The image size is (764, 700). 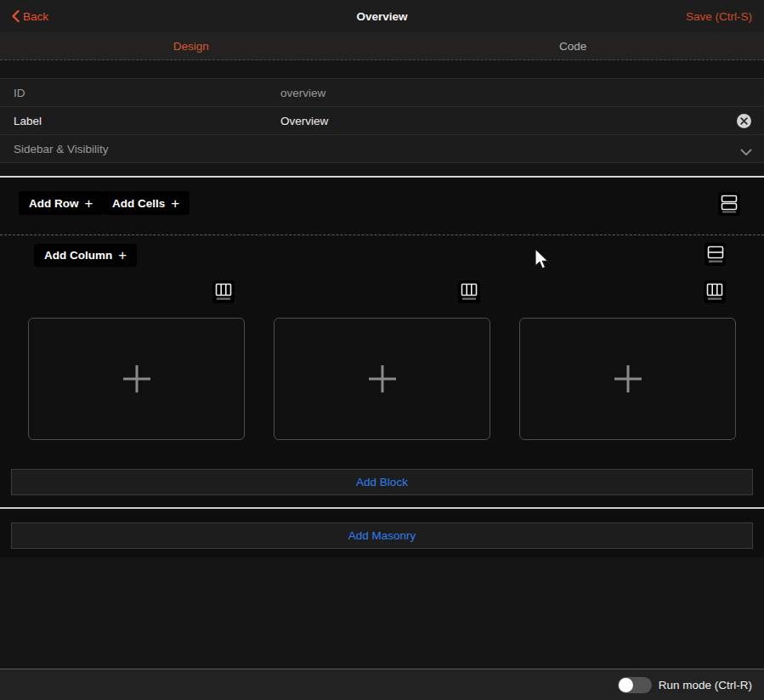 What do you see at coordinates (78, 255) in the screenshot?
I see `add-column-label: Add Column` at bounding box center [78, 255].